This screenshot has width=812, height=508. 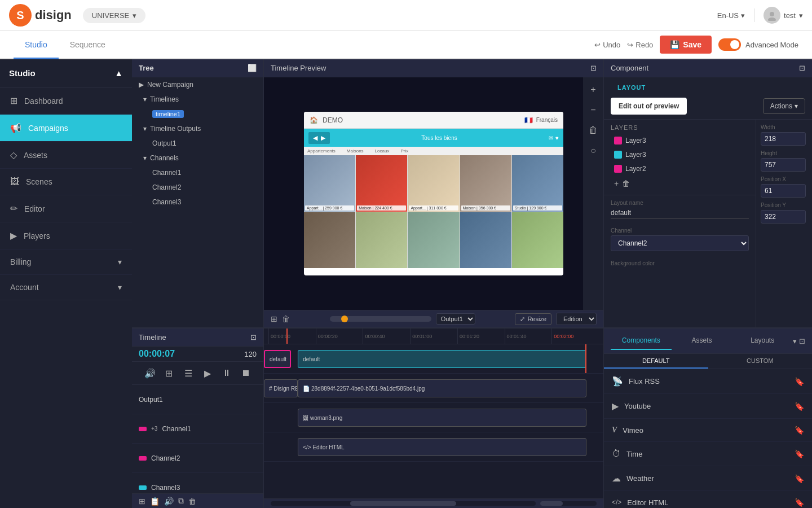 What do you see at coordinates (593, 68) in the screenshot?
I see `preview-close-icon: ⊡` at bounding box center [593, 68].